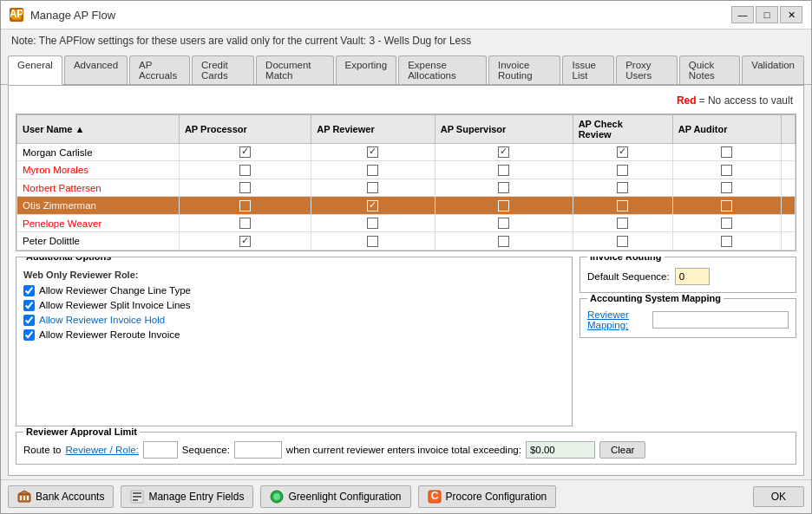 The height and width of the screenshot is (514, 812). I want to click on tab-expense-allocations: Expense Allocations, so click(442, 69).